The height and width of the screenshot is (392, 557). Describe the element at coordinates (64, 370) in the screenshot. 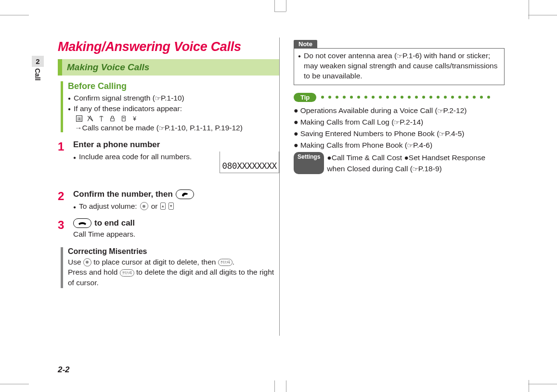

I see `page-number: 2-2` at that location.